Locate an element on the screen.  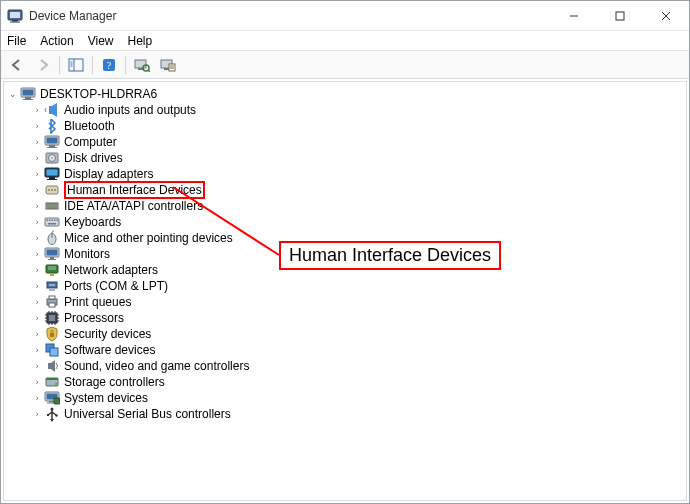
category-label: Network adapters is located at coordinates (111, 270).